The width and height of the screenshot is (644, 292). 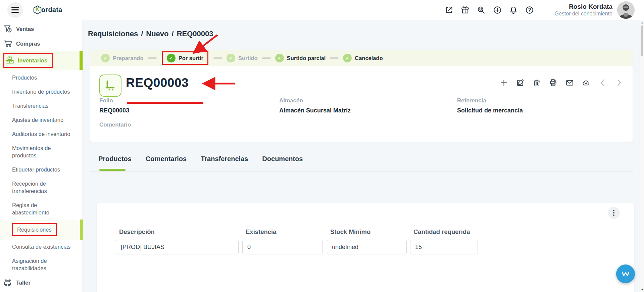 What do you see at coordinates (513, 10) in the screenshot?
I see `notifications-icon` at bounding box center [513, 10].